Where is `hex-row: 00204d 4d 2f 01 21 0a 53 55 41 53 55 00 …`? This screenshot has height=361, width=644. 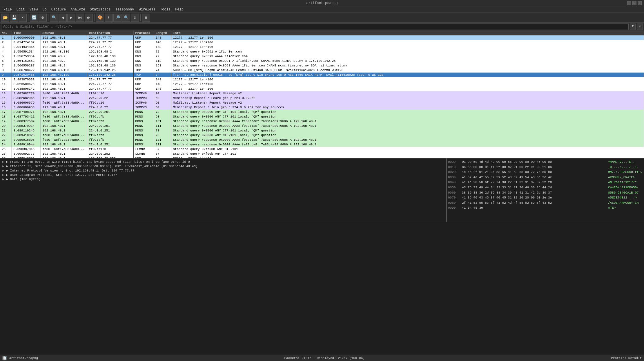 hex-row: 00204d 4d 2f 01 21 0a 53 55 41 53 55 00 … is located at coordinates (545, 172).